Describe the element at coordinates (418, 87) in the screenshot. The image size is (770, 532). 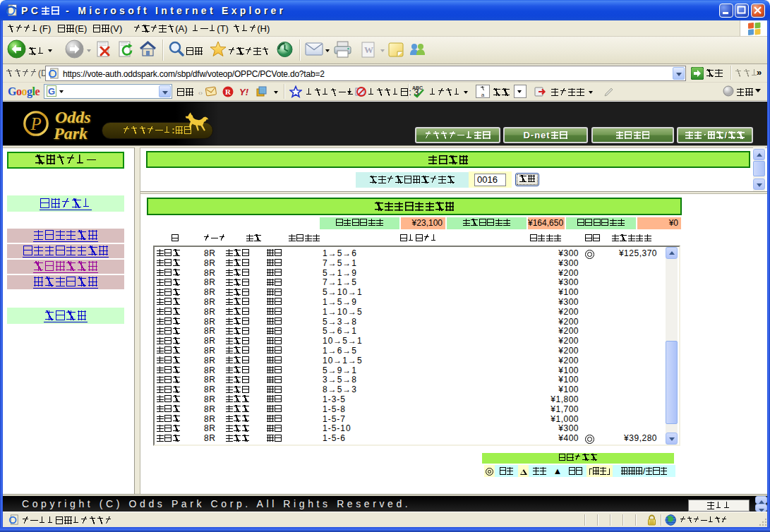
I see `svg-text: ABC` at that location.